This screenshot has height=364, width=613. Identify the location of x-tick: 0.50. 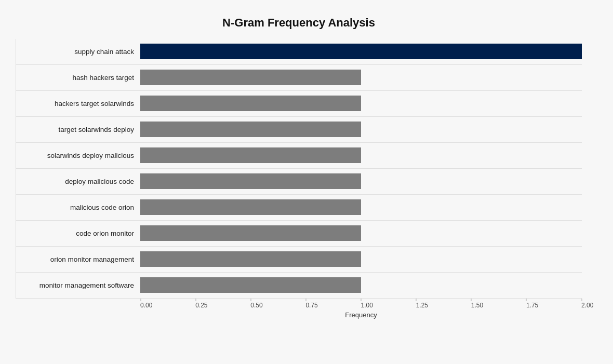
(250, 305).